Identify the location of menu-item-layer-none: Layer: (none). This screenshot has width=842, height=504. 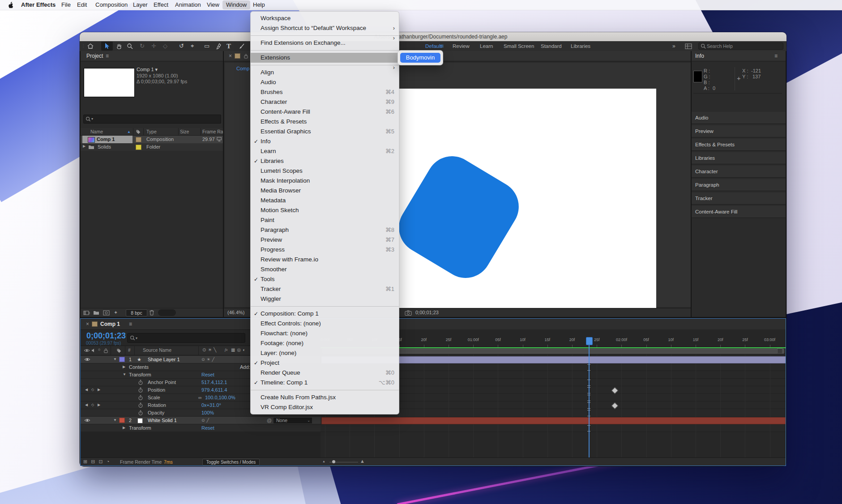
(325, 353).